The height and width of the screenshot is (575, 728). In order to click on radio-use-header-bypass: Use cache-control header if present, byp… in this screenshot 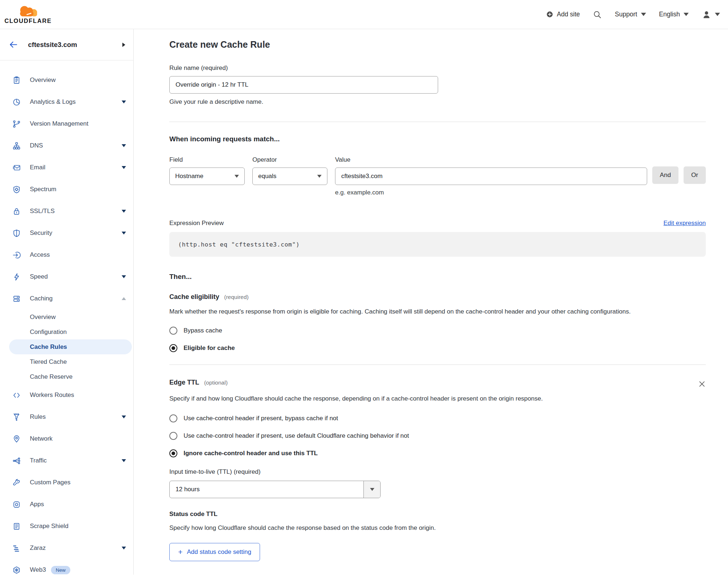, I will do `click(438, 418)`.